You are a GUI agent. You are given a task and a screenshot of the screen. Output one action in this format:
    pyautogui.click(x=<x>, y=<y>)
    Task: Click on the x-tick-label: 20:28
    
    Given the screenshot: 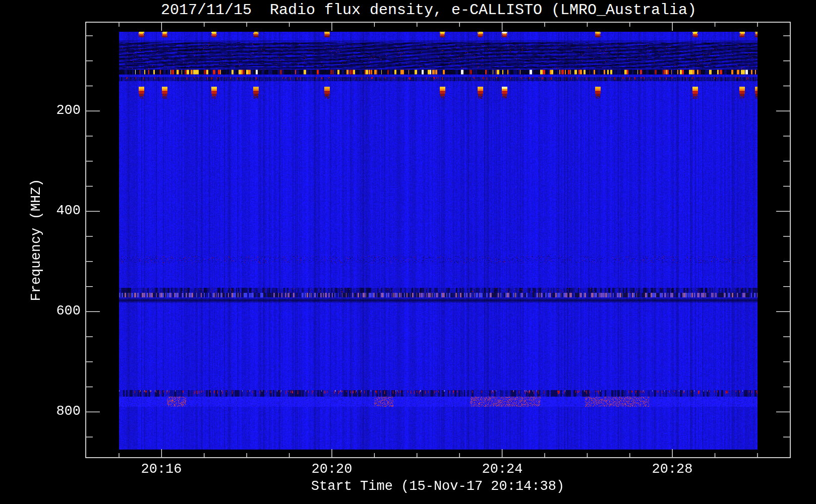 What is the action you would take?
    pyautogui.click(x=672, y=470)
    